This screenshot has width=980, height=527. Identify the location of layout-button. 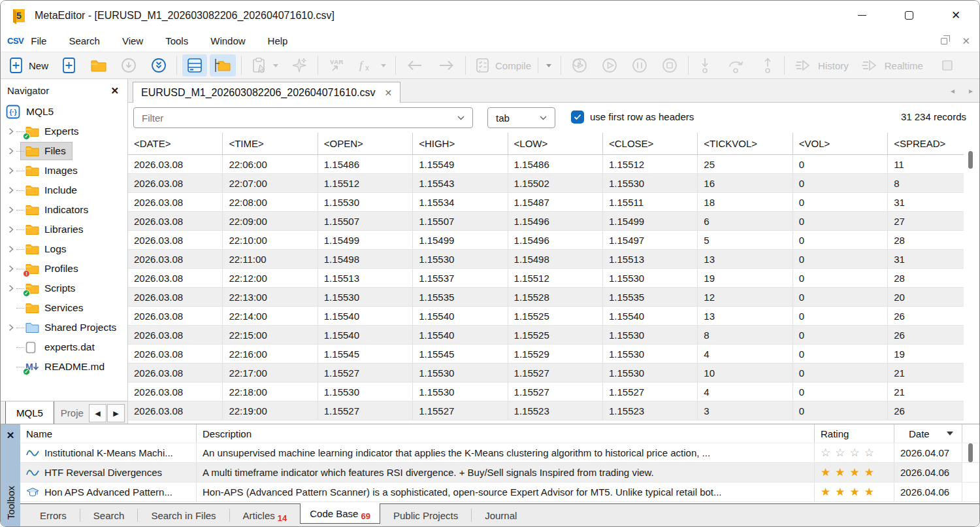
(947, 65).